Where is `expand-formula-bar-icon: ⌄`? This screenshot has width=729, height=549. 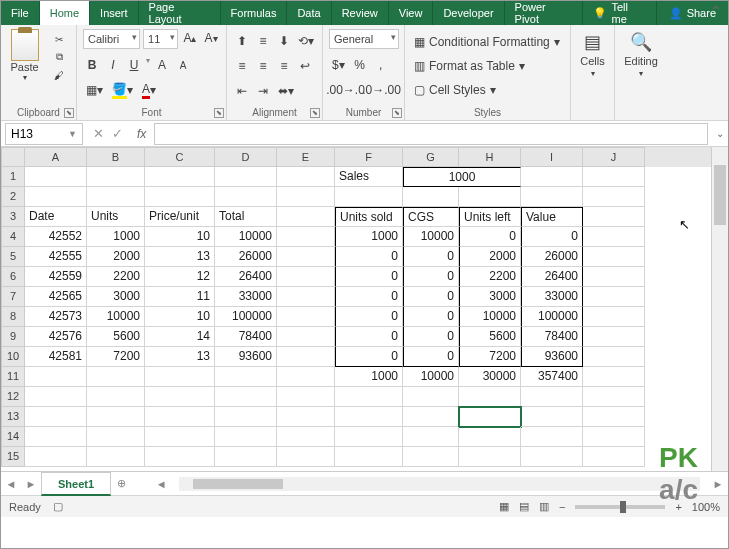
expand-formula-bar-icon: ⌄ is located at coordinates (720, 134).